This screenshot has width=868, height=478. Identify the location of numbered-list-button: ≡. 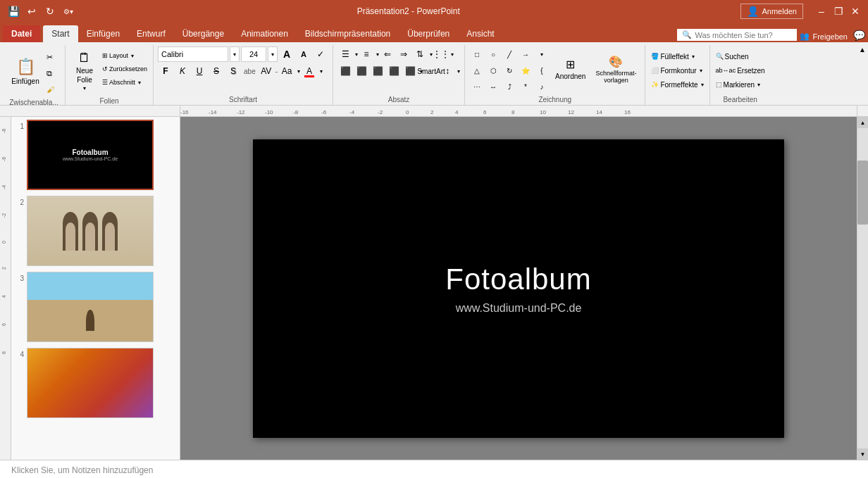
(366, 54).